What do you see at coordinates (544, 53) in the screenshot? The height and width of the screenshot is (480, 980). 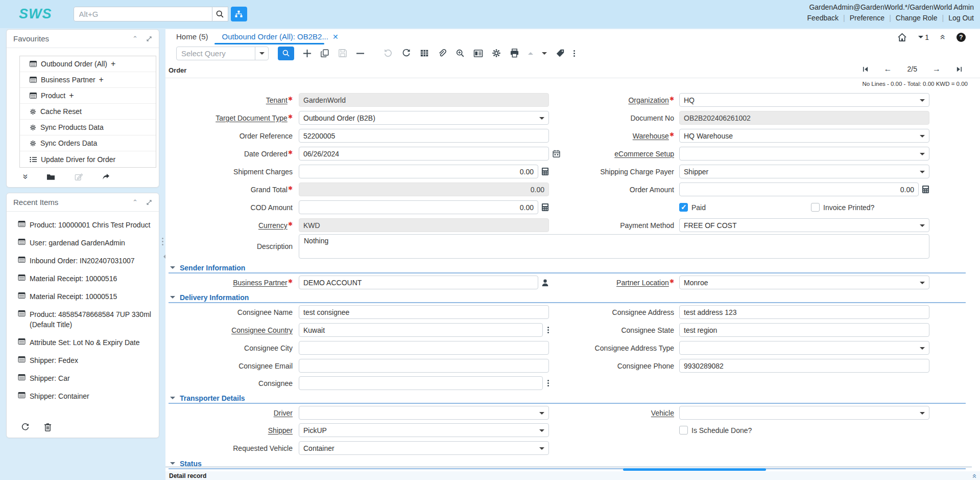 I see `detail-record-button` at bounding box center [544, 53].